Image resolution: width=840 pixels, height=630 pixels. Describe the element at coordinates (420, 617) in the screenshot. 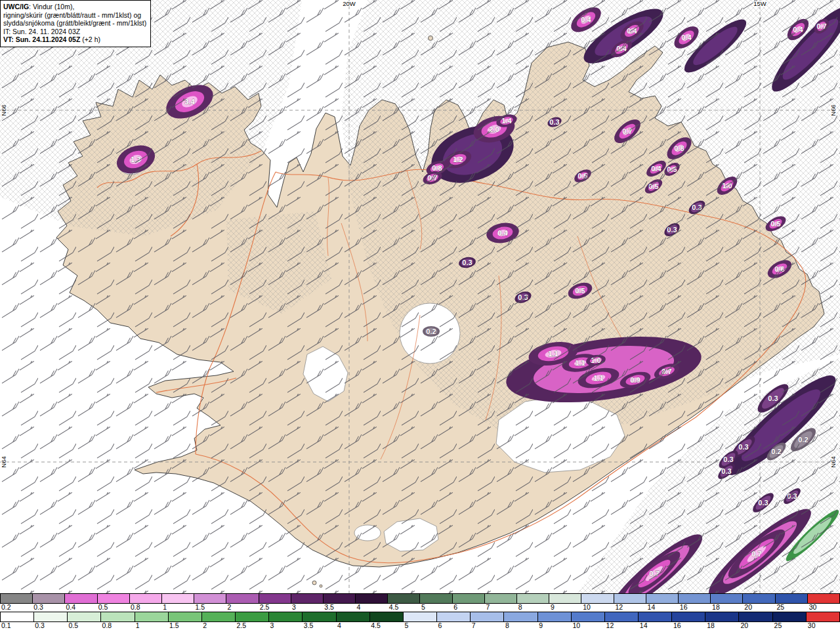

I see `legend-rain-bar` at that location.